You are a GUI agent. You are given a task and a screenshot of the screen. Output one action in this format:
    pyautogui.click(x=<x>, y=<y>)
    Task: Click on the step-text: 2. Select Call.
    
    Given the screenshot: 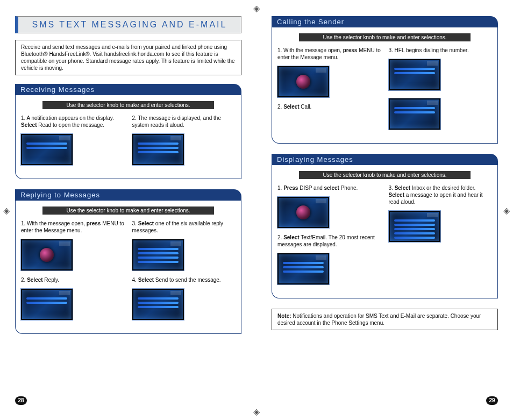 What is the action you would take?
    pyautogui.click(x=329, y=106)
    